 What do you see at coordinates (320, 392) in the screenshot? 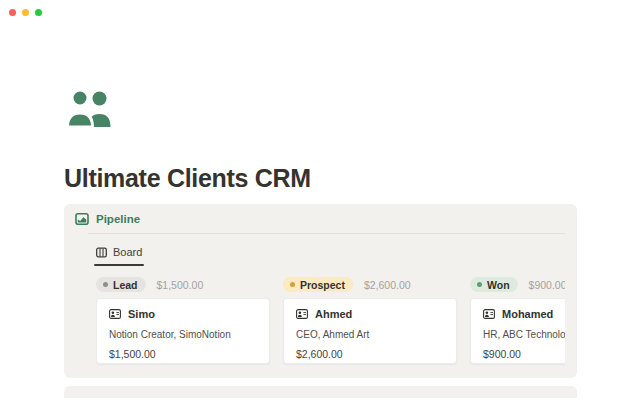
I see `next-section-panel` at bounding box center [320, 392].